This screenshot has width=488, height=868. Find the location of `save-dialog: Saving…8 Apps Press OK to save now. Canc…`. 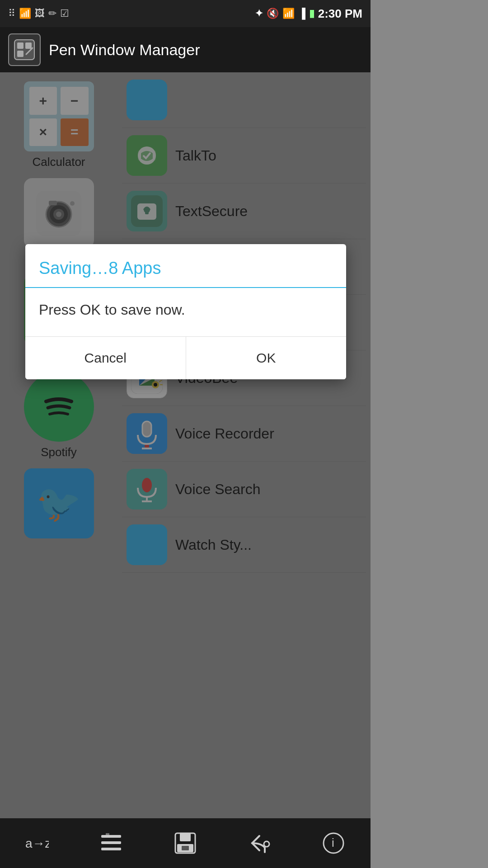

save-dialog: Saving…8 Apps Press OK to save now. Canc… is located at coordinates (186, 312).